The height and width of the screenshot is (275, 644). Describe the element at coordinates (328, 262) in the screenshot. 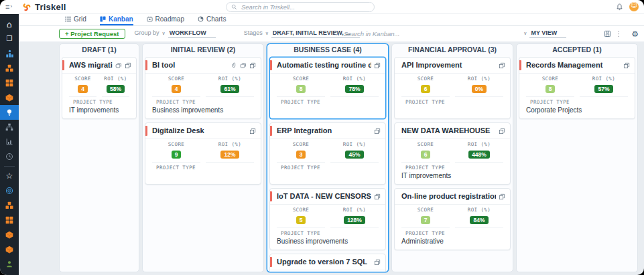

I see `kanban-card: Upgrade to version 7 SQLSCORE1ROI (%)24%…` at that location.